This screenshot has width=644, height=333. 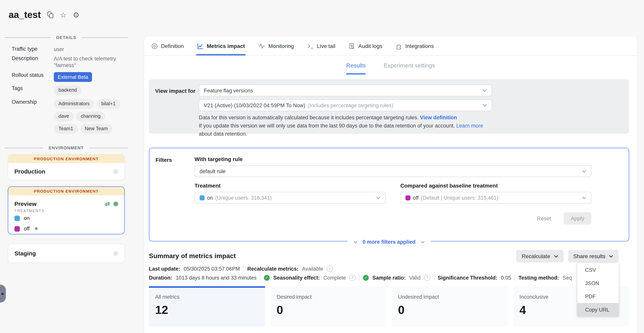 I want to click on baseline-value: off, so click(x=416, y=198).